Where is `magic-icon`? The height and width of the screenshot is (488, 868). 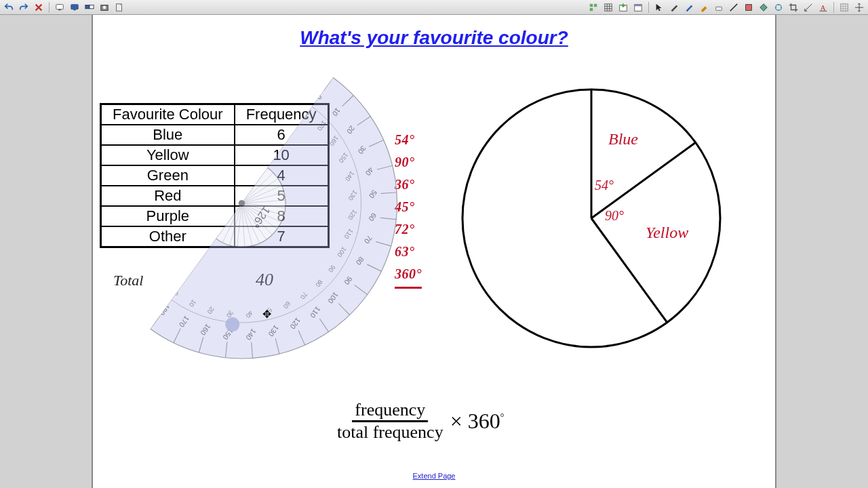 magic-icon is located at coordinates (778, 7).